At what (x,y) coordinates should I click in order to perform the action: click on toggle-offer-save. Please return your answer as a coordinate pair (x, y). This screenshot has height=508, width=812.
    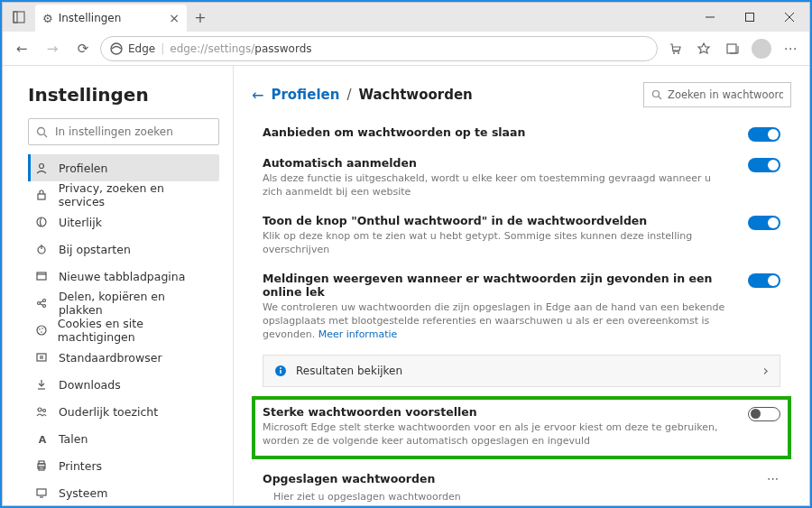
    Looking at the image, I should click on (764, 134).